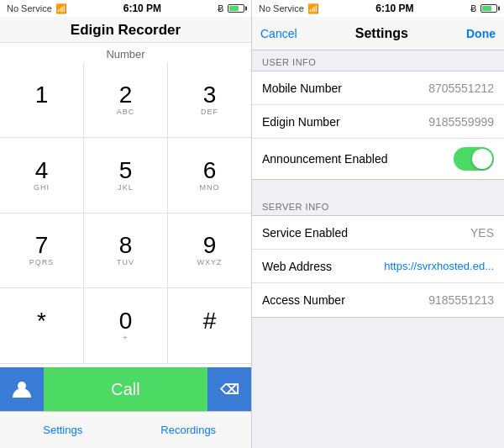 Image resolution: width=504 pixels, height=448 pixels. Describe the element at coordinates (474, 8) in the screenshot. I see `right-bluetooth-icon: Ƀ` at that location.